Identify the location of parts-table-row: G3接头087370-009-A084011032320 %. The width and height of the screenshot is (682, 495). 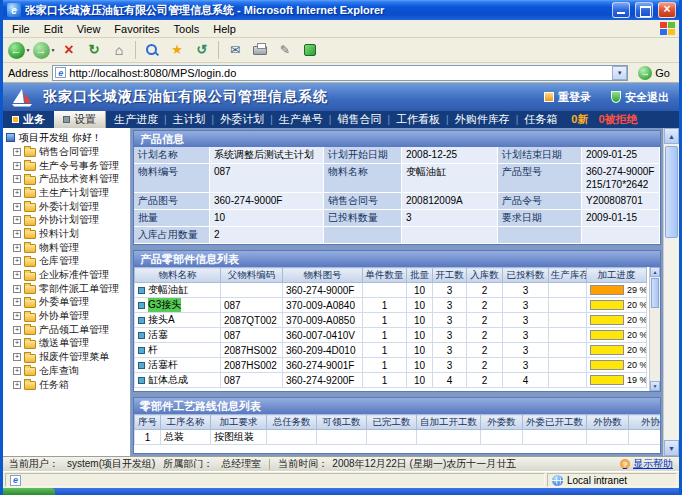
(391, 306).